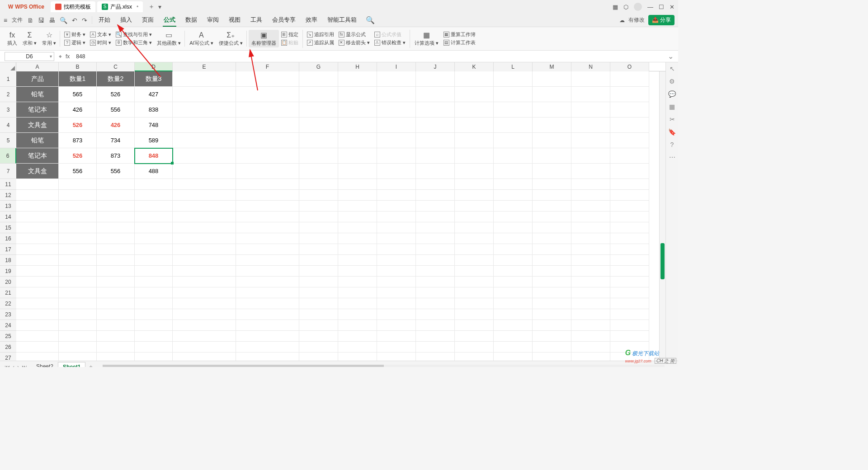 This screenshot has width=868, height=470. Describe the element at coordinates (396, 206) in the screenshot. I see `cell-I13` at that location.